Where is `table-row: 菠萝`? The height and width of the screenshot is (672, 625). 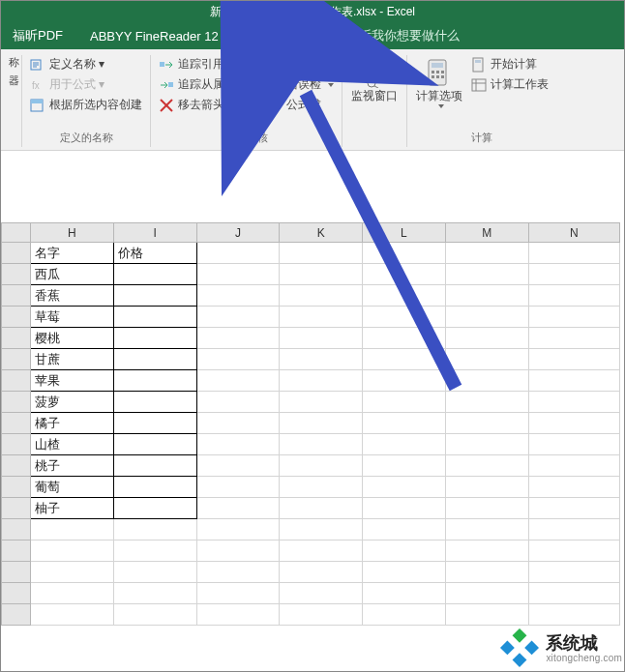
table-row: 菠萝 is located at coordinates (312, 402).